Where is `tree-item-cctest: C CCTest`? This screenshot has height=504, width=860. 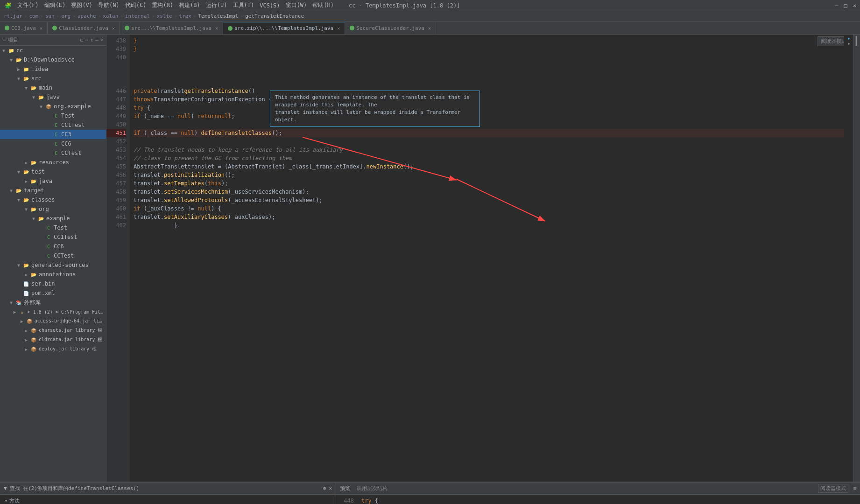
tree-item-cctest: C CCTest is located at coordinates (53, 153).